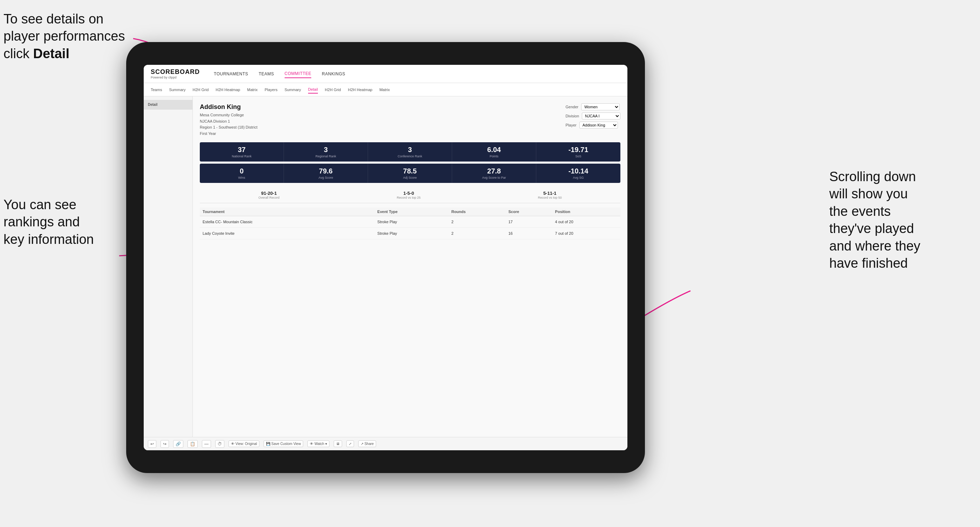 The height and width of the screenshot is (527, 980). I want to click on nav-bar: SCOREBOARD Powered by clippd TOURNAMENTS…, so click(386, 74).